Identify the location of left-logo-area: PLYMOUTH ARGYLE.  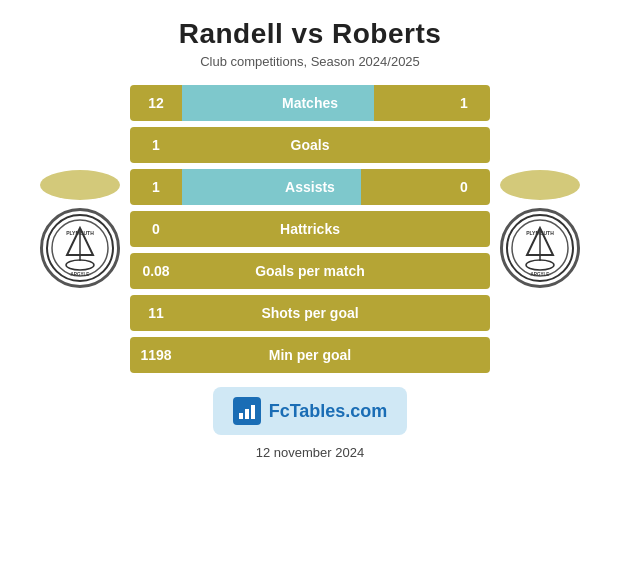
(80, 229).